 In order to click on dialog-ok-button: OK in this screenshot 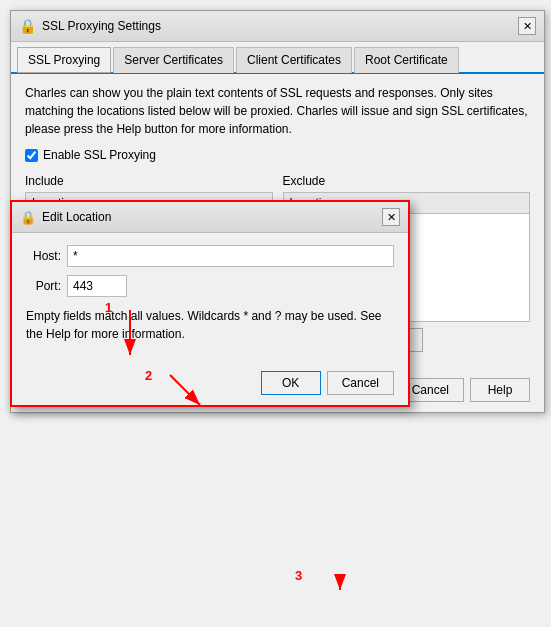, I will do `click(291, 383)`.